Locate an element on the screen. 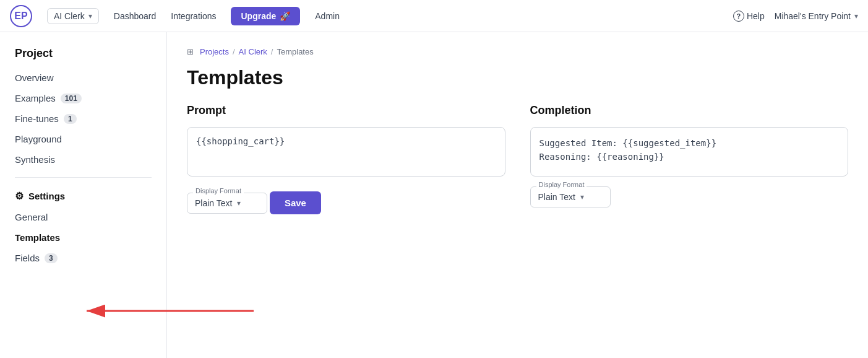 This screenshot has height=358, width=868. sidebar-item-label: Templates is located at coordinates (37, 238).